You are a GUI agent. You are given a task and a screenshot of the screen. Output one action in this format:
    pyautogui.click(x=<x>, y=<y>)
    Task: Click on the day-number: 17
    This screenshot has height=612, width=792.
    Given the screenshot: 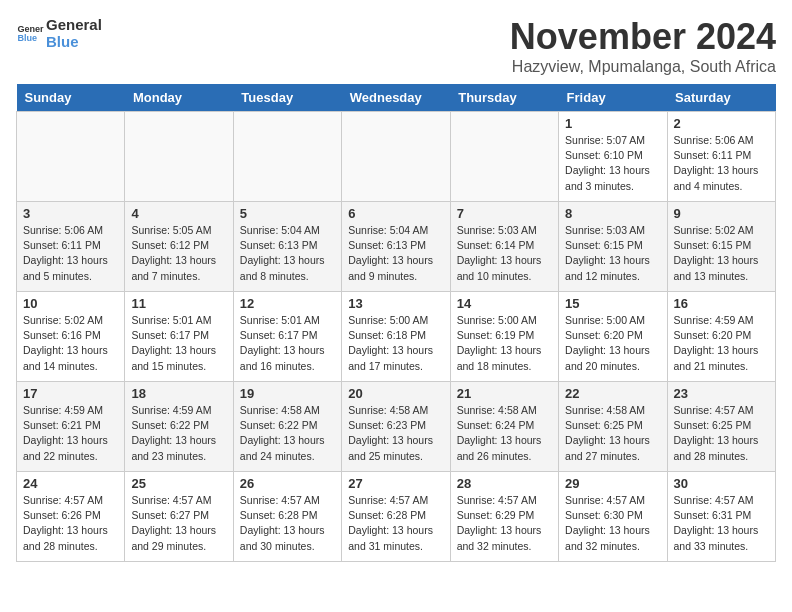 What is the action you would take?
    pyautogui.click(x=70, y=394)
    